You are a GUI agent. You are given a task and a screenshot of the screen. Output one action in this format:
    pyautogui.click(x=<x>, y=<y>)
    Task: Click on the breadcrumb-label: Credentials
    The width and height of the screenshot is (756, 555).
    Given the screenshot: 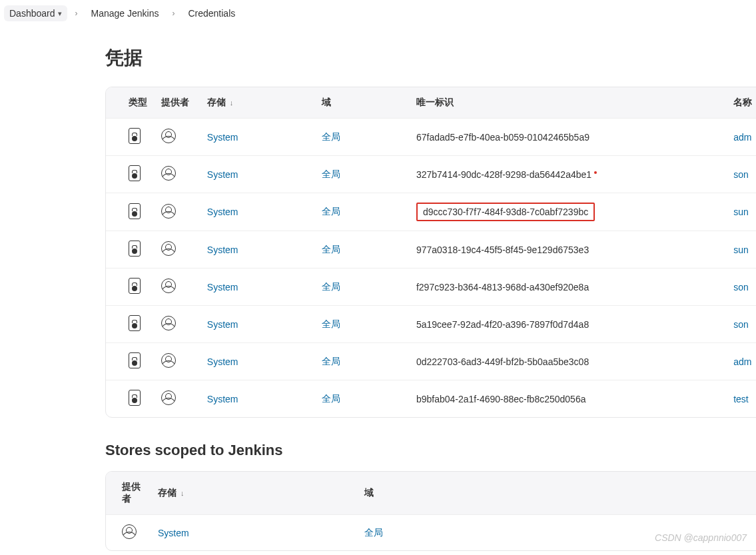 What is the action you would take?
    pyautogui.click(x=212, y=13)
    